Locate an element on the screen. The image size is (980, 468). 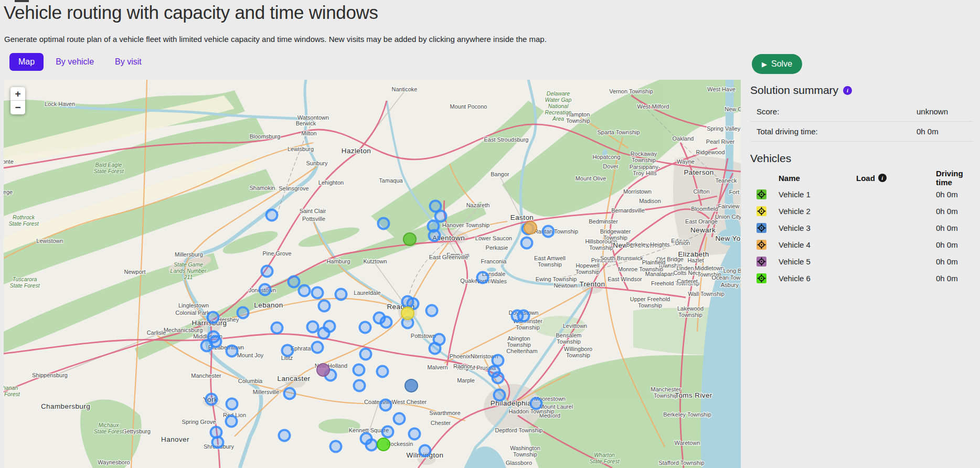
map-label-place: Manchester is located at coordinates (206, 376).